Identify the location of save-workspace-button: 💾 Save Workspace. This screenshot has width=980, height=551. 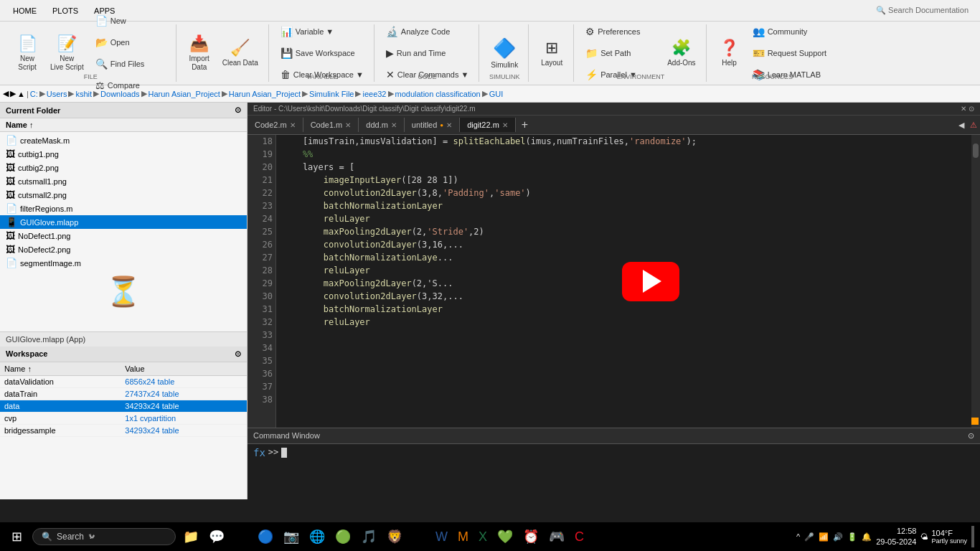
(322, 53).